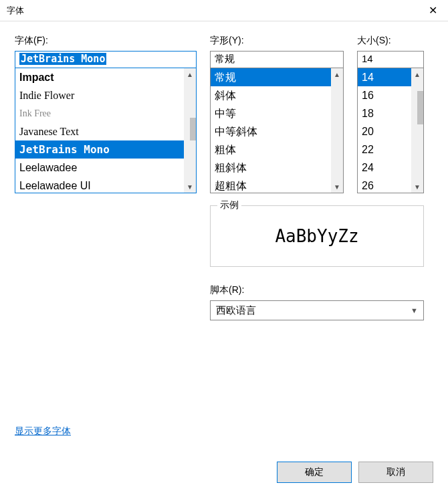 The image size is (448, 495). What do you see at coordinates (106, 60) in the screenshot?
I see `font-input: JetBrains Mono` at bounding box center [106, 60].